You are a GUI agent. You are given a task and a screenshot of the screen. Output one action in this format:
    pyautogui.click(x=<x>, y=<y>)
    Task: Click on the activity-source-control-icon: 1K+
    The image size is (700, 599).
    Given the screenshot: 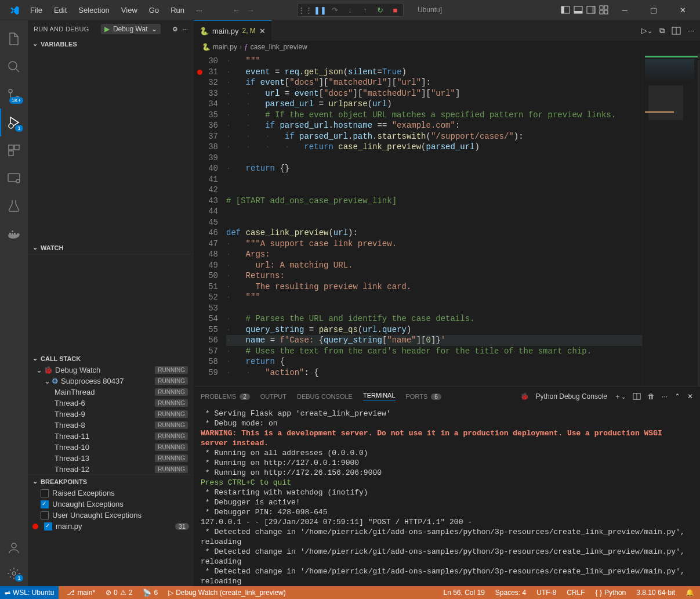 What is the action you would take?
    pyautogui.click(x=14, y=95)
    